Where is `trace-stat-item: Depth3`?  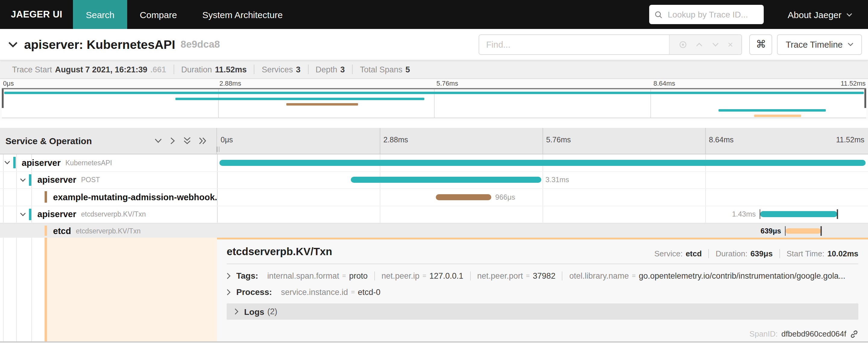
trace-stat-item: Depth3 is located at coordinates (330, 69).